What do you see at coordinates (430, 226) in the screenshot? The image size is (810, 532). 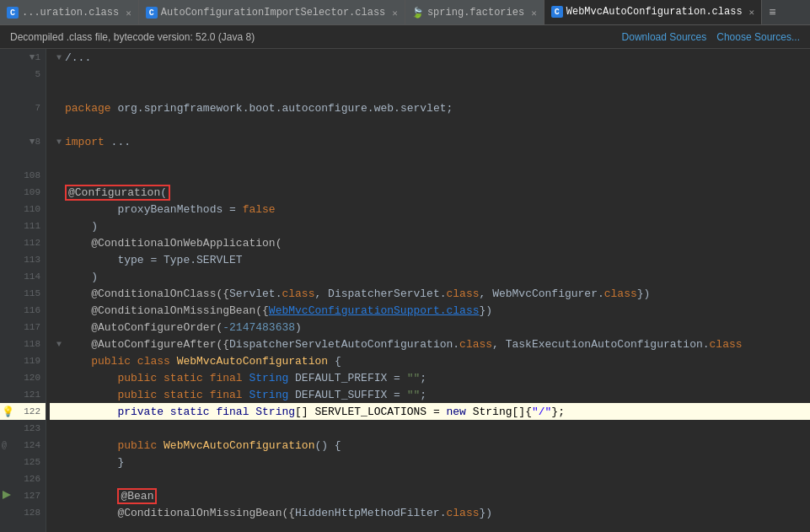 I see `code-line-111: )` at bounding box center [430, 226].